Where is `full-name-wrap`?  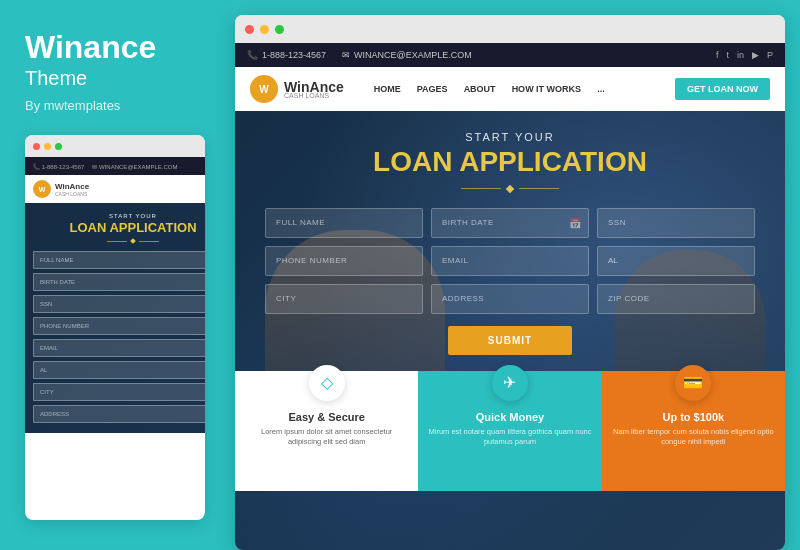 full-name-wrap is located at coordinates (344, 223).